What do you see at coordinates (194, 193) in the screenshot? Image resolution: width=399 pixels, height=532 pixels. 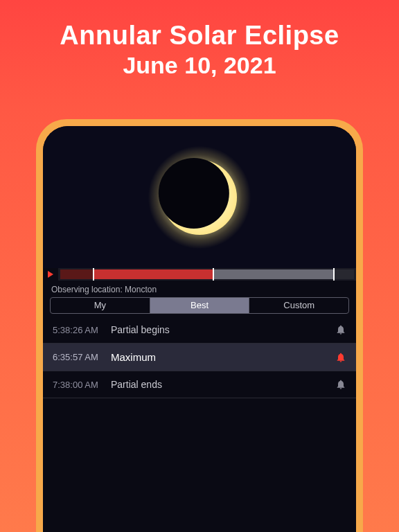 I see `moon-disk` at bounding box center [194, 193].